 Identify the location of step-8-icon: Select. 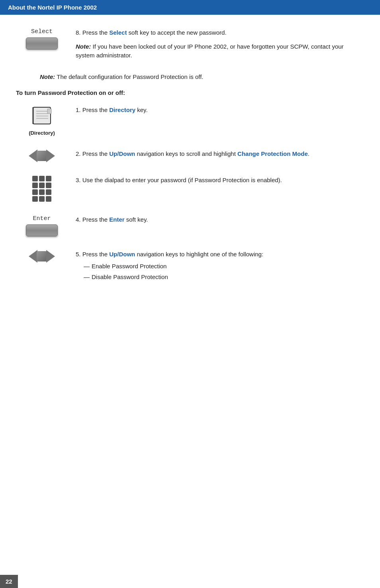
(42, 38).